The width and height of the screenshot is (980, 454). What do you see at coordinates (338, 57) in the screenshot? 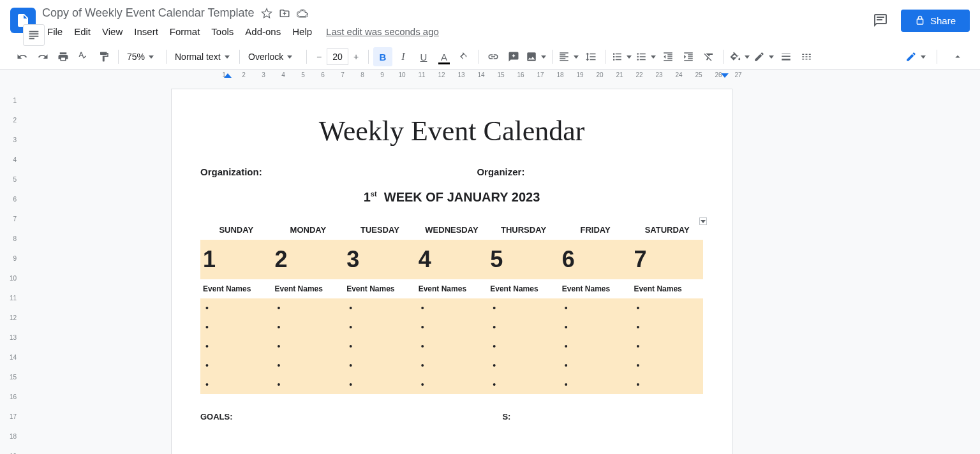
I see `font-size-input: 20` at bounding box center [338, 57].